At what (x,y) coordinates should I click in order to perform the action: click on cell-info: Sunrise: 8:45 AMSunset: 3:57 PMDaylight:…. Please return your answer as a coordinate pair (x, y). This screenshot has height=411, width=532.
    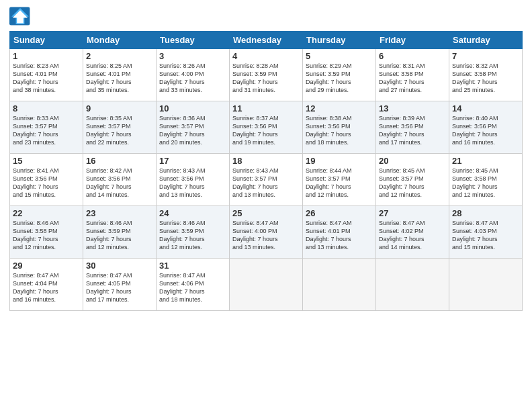
    Looking at the image, I should click on (412, 183).